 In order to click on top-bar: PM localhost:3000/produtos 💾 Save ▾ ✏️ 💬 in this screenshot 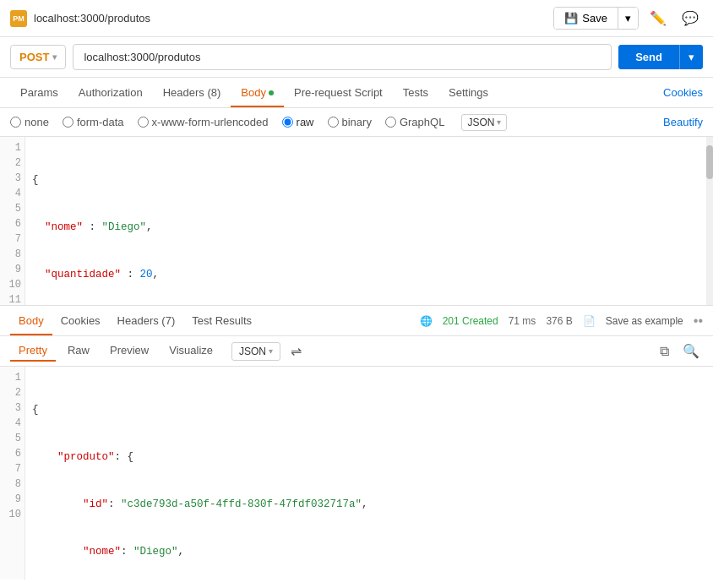, I will do `click(356, 19)`.